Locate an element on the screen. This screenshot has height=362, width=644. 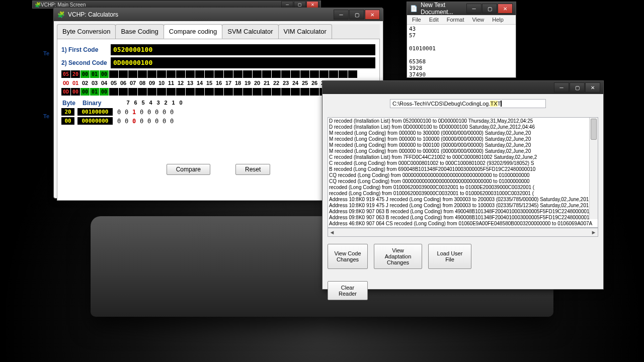
log-list: D recoded (Installation List) from 05200… is located at coordinates (463, 172).